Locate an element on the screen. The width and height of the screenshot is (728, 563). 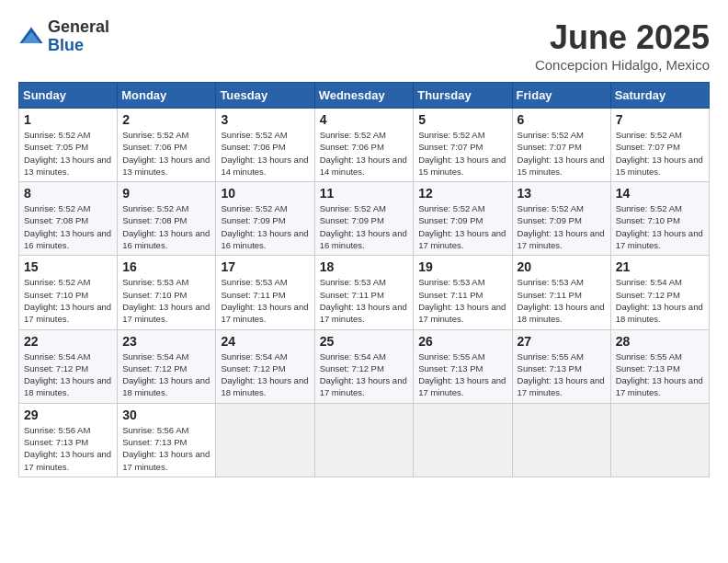
calendar-day-cell: 21Sunrise: 5:54 AMSunset: 7:12 PMDayligh… is located at coordinates (660, 293).